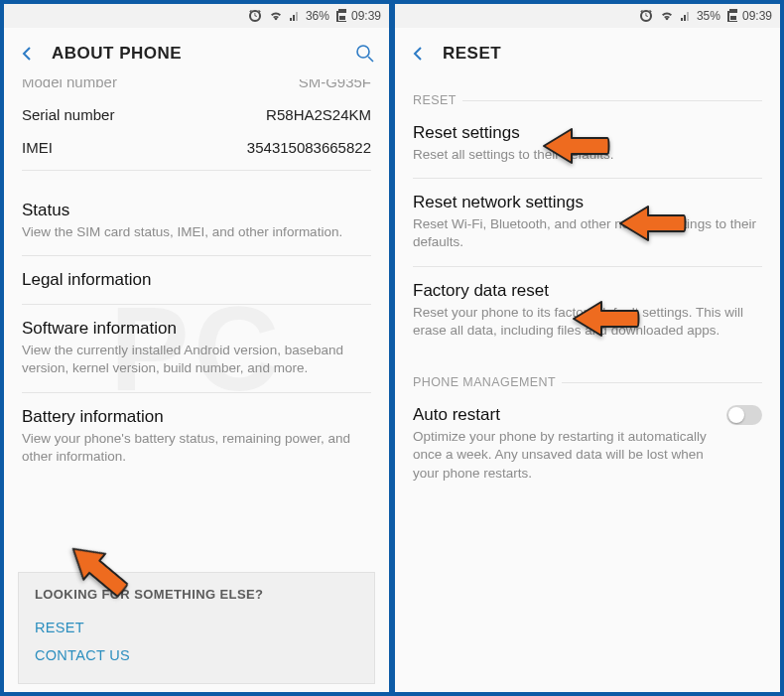  Describe the element at coordinates (588, 100) in the screenshot. I see `section-reset: RESET` at that location.